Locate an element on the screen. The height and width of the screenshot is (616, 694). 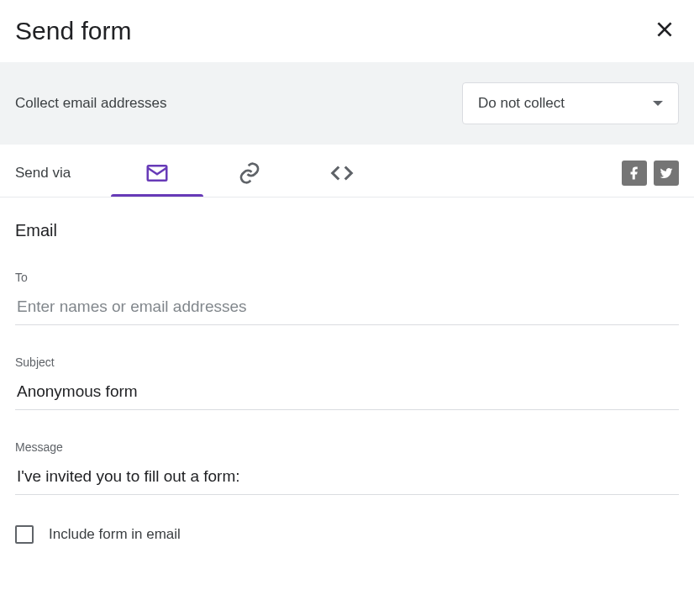
email-heading: Email is located at coordinates (347, 230).